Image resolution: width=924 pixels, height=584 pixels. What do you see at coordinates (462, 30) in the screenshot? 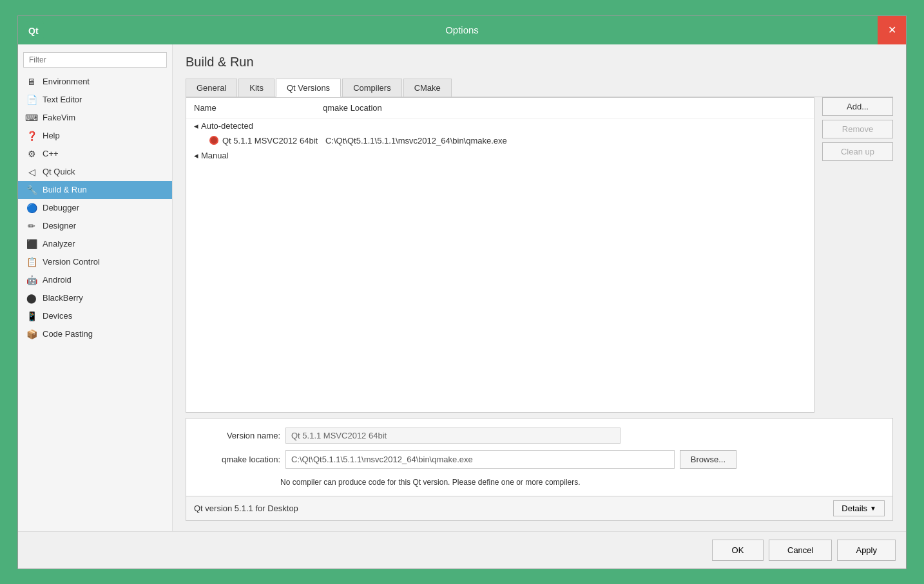
I see `window-title: Options` at bounding box center [462, 30].